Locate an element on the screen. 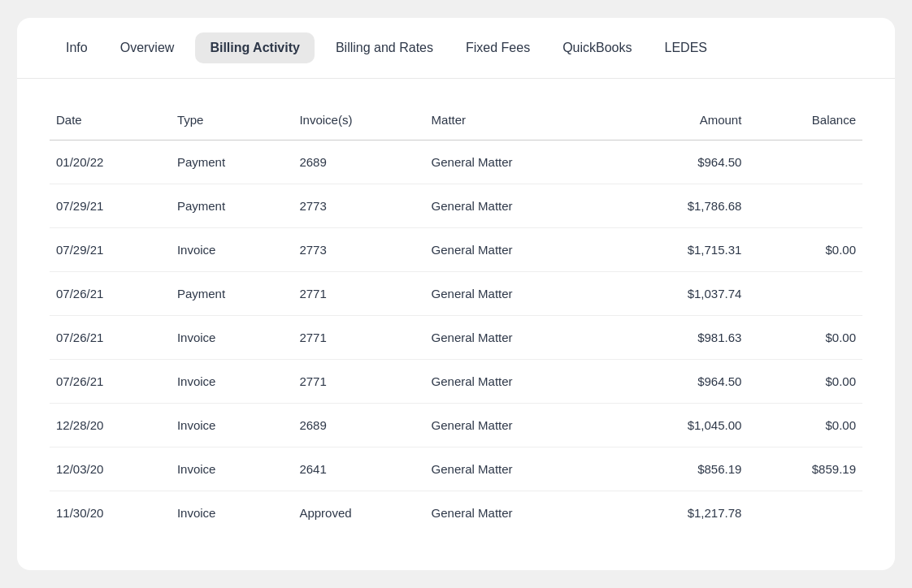 Image resolution: width=912 pixels, height=588 pixels. cell-amount: $856.19 is located at coordinates (681, 469).